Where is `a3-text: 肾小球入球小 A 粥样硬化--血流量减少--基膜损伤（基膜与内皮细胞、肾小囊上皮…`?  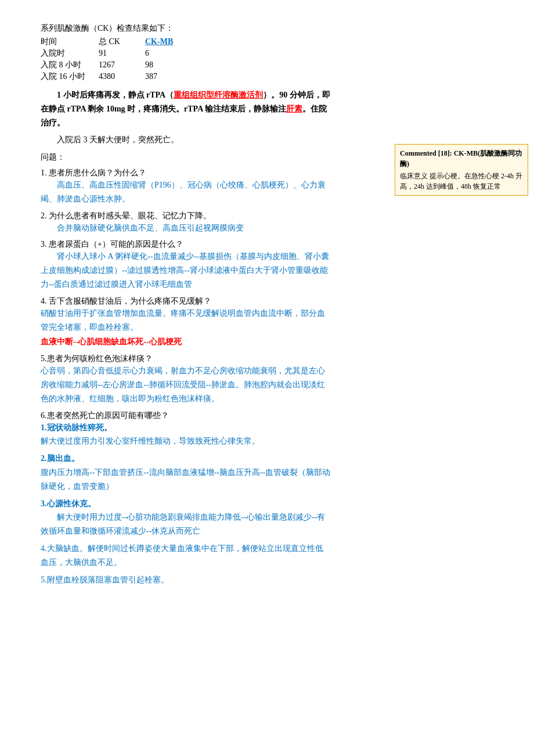
a3-text: 肾小球入球小 A 粥样硬化--血流量减少--基膜损伤（基膜与内皮细胞、肾小囊上皮… is located at coordinates (186, 271).